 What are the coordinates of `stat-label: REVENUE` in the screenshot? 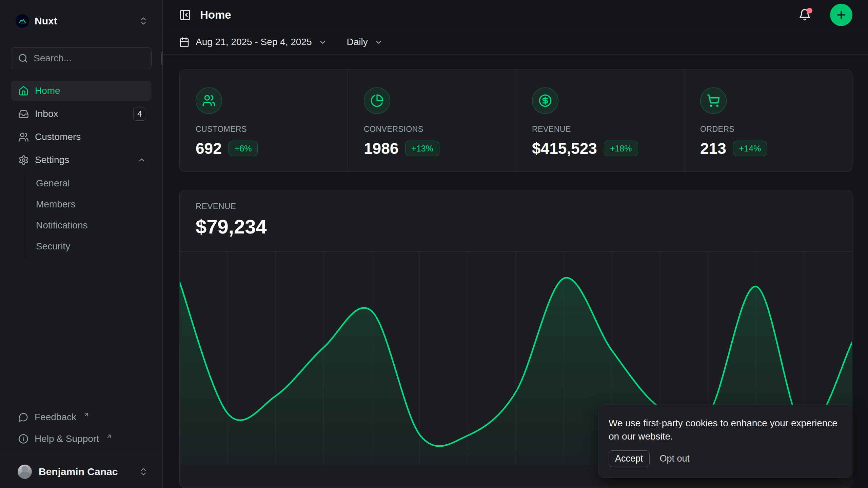 It's located at (600, 129).